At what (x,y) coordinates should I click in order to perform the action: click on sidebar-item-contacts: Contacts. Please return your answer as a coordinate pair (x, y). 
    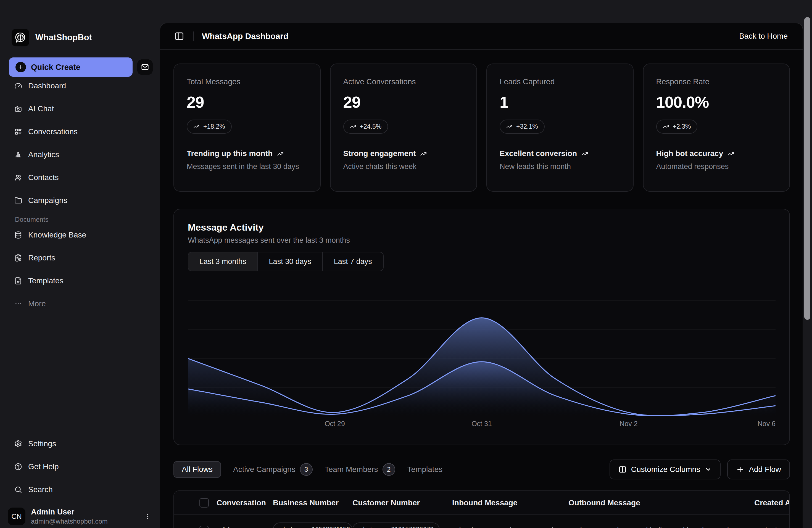
    Looking at the image, I should click on (80, 177).